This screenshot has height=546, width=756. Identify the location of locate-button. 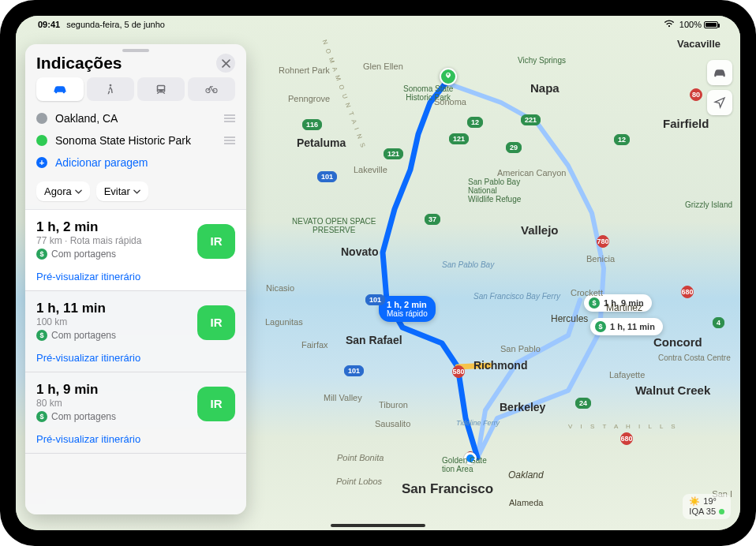
(720, 103).